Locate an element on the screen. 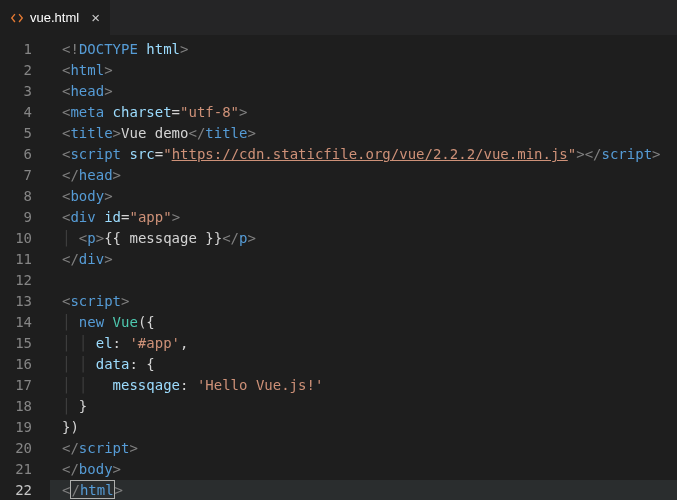  cursor: /html is located at coordinates (92, 490).